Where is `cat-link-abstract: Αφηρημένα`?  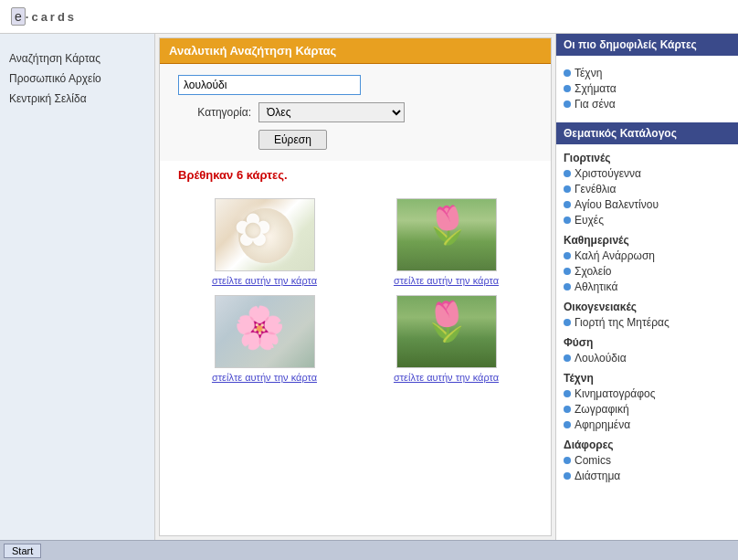 cat-link-abstract: Αφηρημένα is located at coordinates (603, 425).